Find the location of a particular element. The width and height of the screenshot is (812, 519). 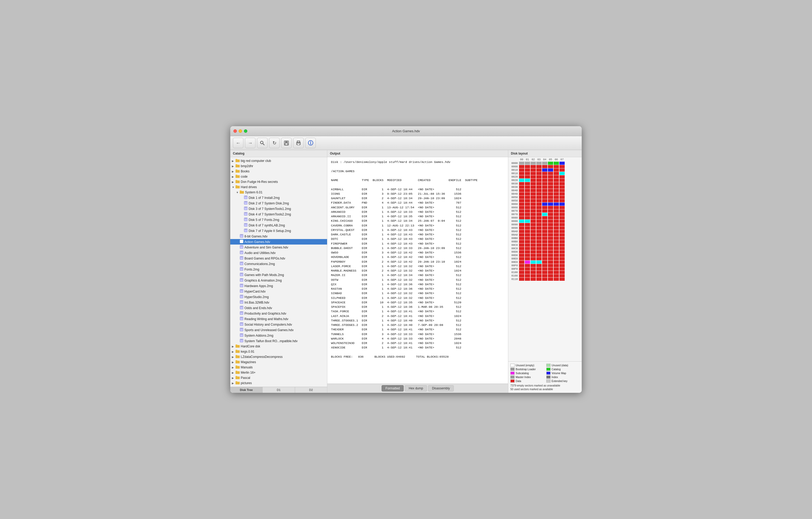

sidebar-item-disk_3_of_7_systemtools1.2mg: Disk 3 of 7 SystemTools1.2mg is located at coordinates (279, 209).